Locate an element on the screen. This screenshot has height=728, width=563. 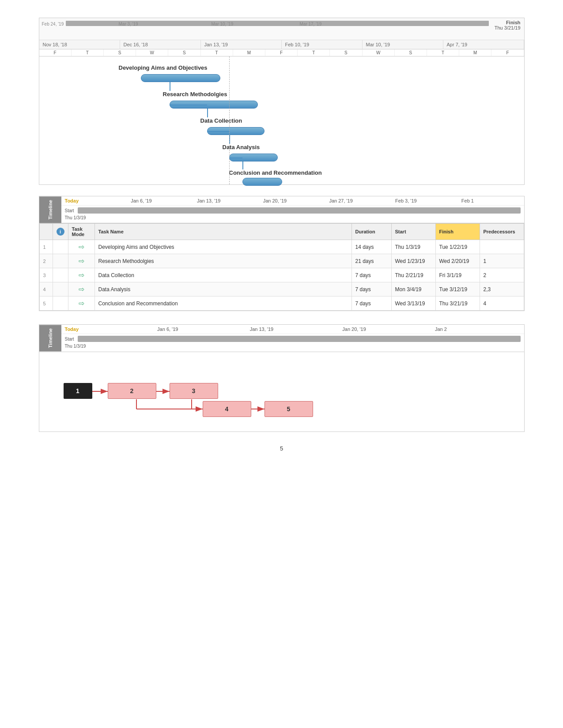
table-row: 4 ⇨ Data Analysis 7 days Mon 3/4/19 Tue … is located at coordinates (282, 289).